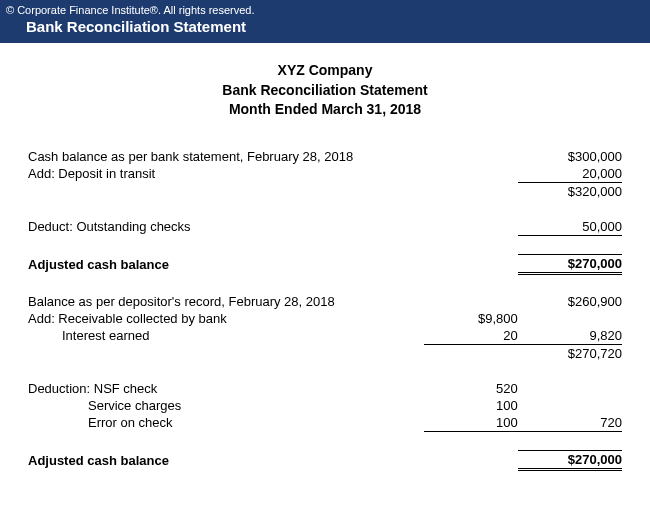  Describe the element at coordinates (570, 174) in the screenshot. I see `deposit-amount: 20,000` at that location.